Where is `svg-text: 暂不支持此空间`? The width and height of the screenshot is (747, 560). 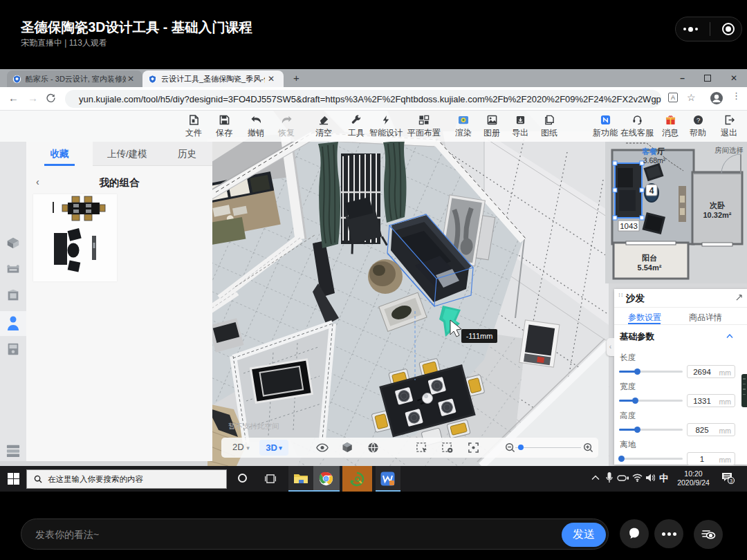
svg-text: 暂不支持此空间 is located at coordinates (254, 426).